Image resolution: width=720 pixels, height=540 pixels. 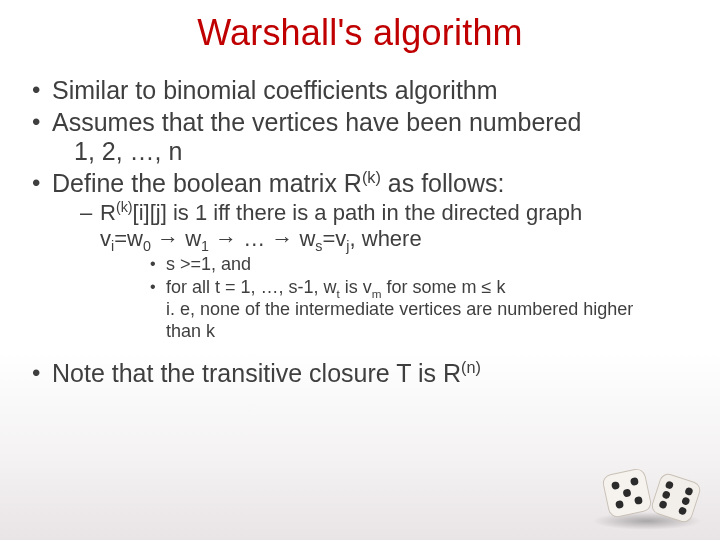 I want to click on bullet-3-sup: (k), so click(x=372, y=176).